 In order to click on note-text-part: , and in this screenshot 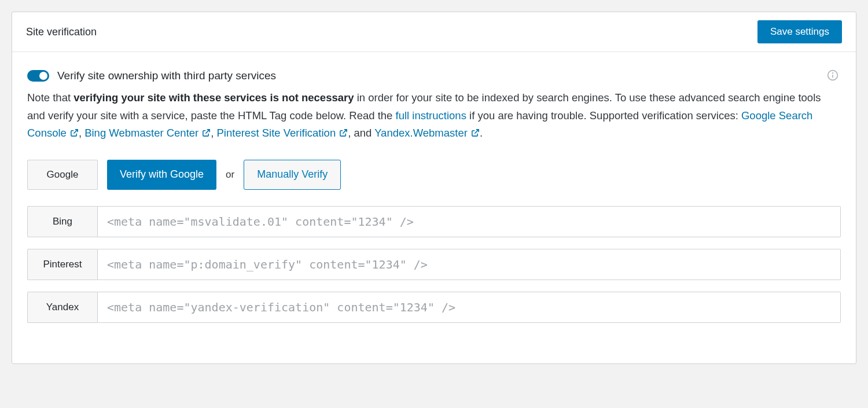, I will do `click(361, 133)`.